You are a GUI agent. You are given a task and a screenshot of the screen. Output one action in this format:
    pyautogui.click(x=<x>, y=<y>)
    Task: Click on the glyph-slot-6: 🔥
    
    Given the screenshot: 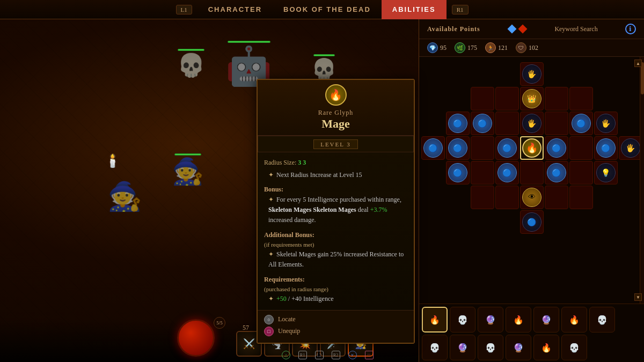 What is the action you would take?
    pyautogui.click(x=574, y=320)
    